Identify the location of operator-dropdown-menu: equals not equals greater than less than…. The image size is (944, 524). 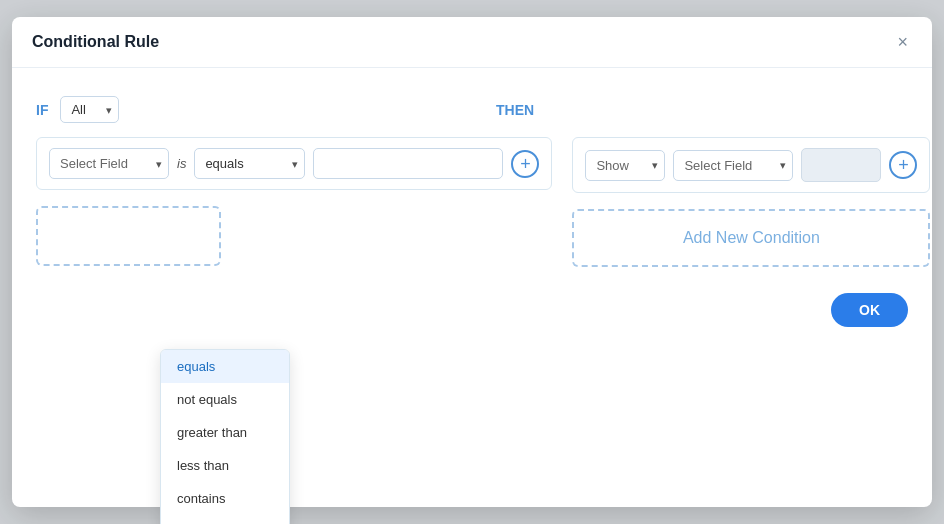
(225, 436).